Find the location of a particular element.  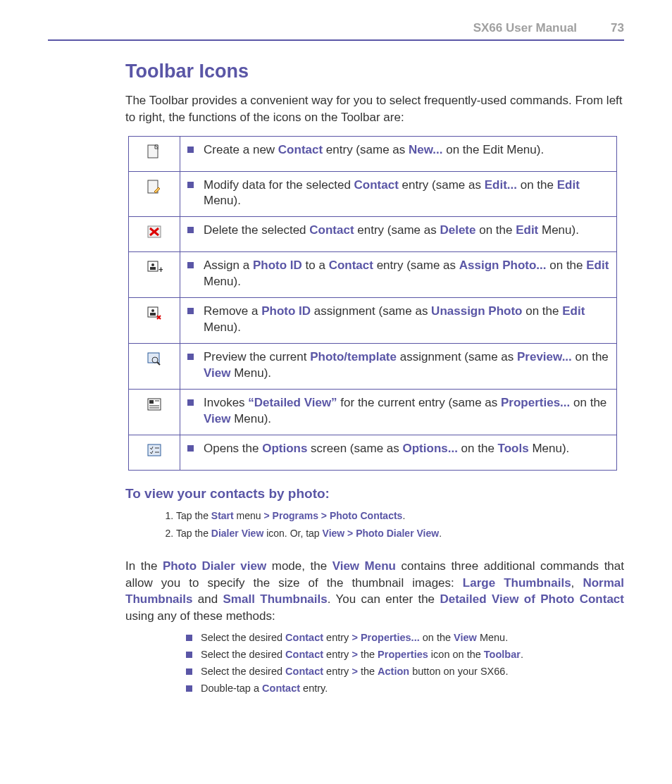

list-item: Tap the Dialer View icon. Or, tap View >… is located at coordinates (400, 534).